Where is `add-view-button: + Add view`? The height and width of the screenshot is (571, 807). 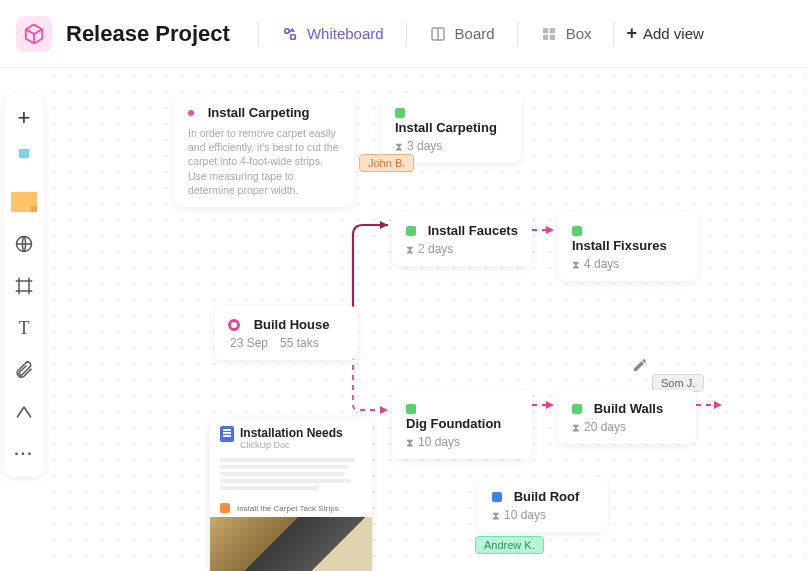
add-view-button: + Add view is located at coordinates (664, 34).